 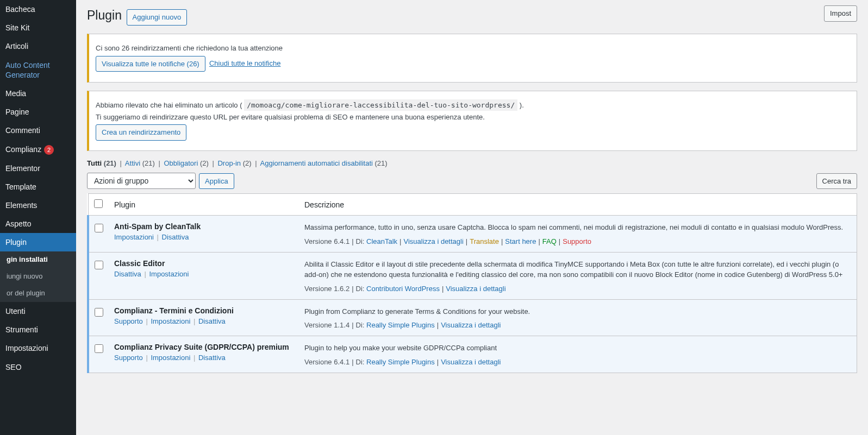 I want to click on filter-auto-disabled: Aggiornamenti automatici disabilitati (2…, so click(x=324, y=163).